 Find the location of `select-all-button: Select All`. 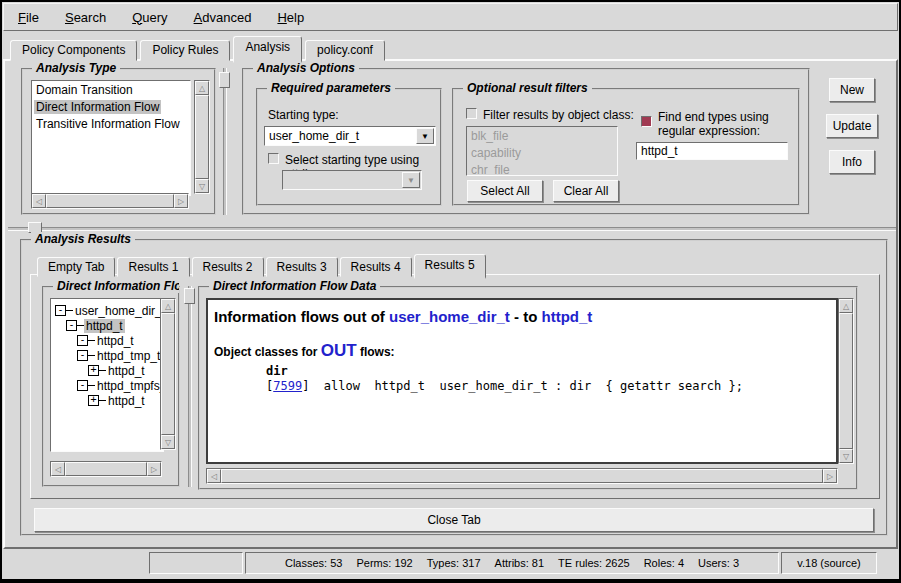

select-all-button: Select All is located at coordinates (505, 191).